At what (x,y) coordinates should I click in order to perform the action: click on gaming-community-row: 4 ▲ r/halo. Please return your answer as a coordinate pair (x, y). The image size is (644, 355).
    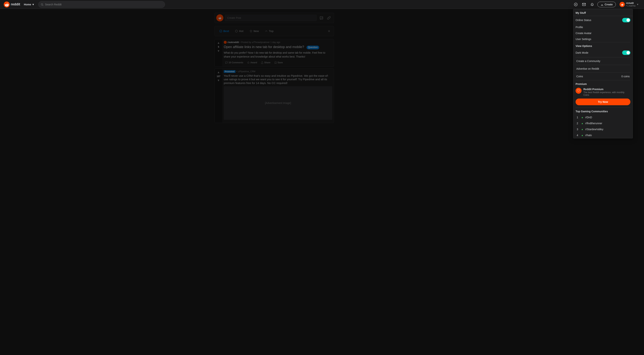
    Looking at the image, I should click on (603, 135).